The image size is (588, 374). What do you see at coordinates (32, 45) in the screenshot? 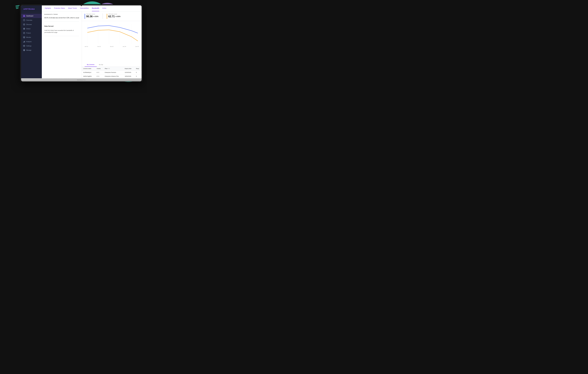
I see `sidebar-nav: Dashboard Overview` at bounding box center [32, 45].